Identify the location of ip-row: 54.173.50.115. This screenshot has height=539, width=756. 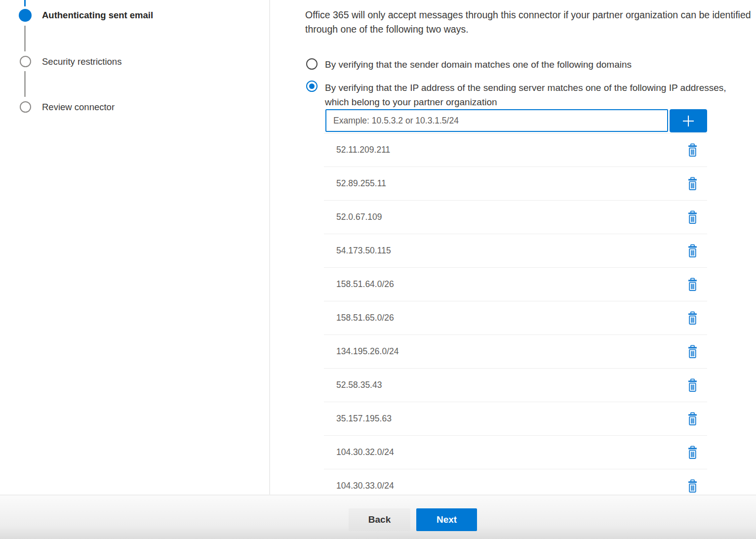
(516, 251).